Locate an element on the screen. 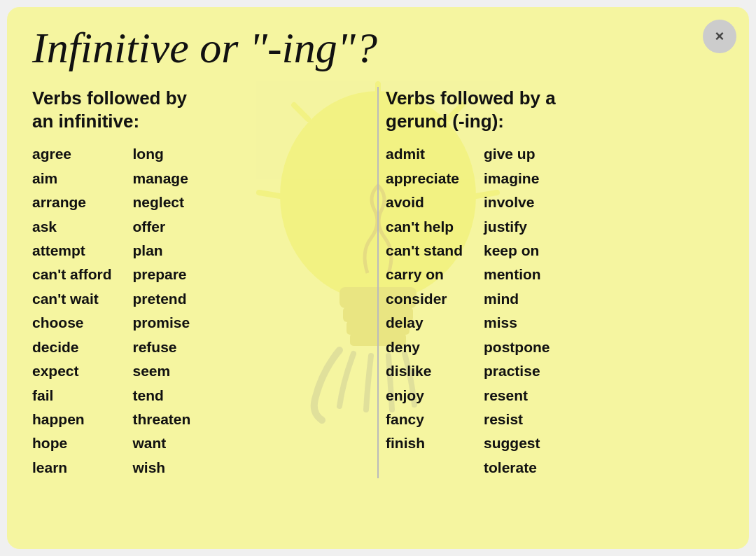  list-item: decide is located at coordinates (72, 347).